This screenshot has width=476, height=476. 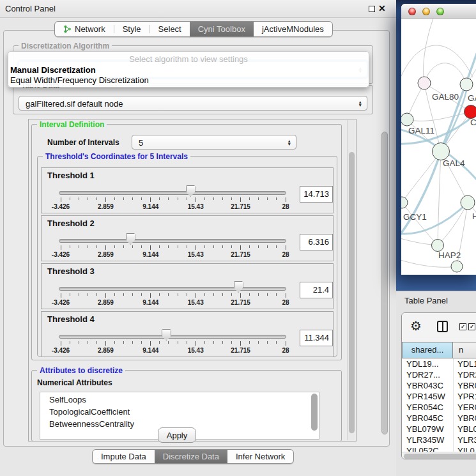 What do you see at coordinates (74, 104) in the screenshot?
I see `combo-value: galFiltered.sif default node` at bounding box center [74, 104].